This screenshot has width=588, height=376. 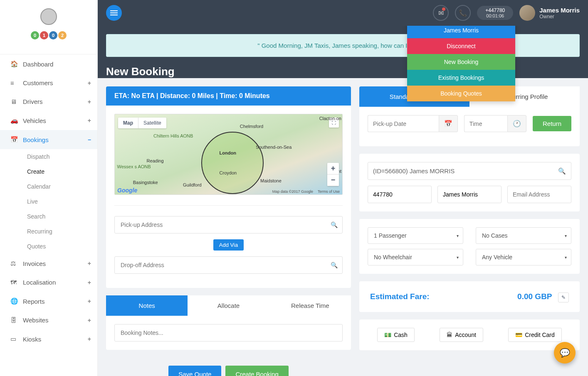 What do you see at coordinates (49, 202) in the screenshot?
I see `sub-live: Live` at bounding box center [49, 202].